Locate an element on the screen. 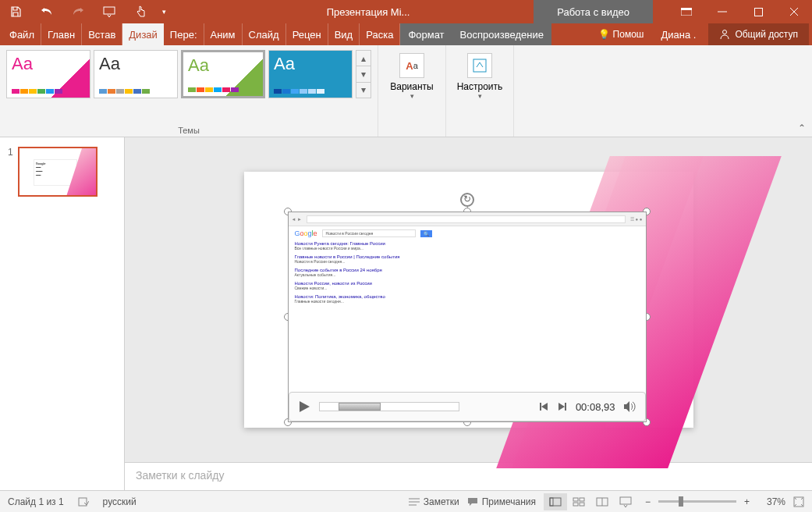 This screenshot has width=812, height=512. variants-button: Aa Варианты ▾ is located at coordinates (412, 76).